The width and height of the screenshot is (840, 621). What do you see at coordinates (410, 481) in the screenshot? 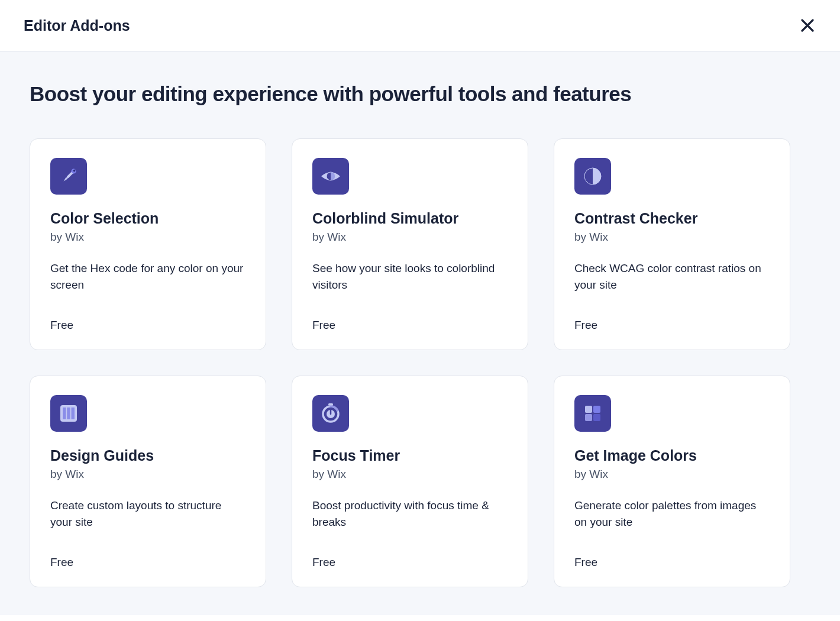
I see `addon-card-focus-timer: Focus Timer by Wix Boost productivity wi…` at bounding box center [410, 481].